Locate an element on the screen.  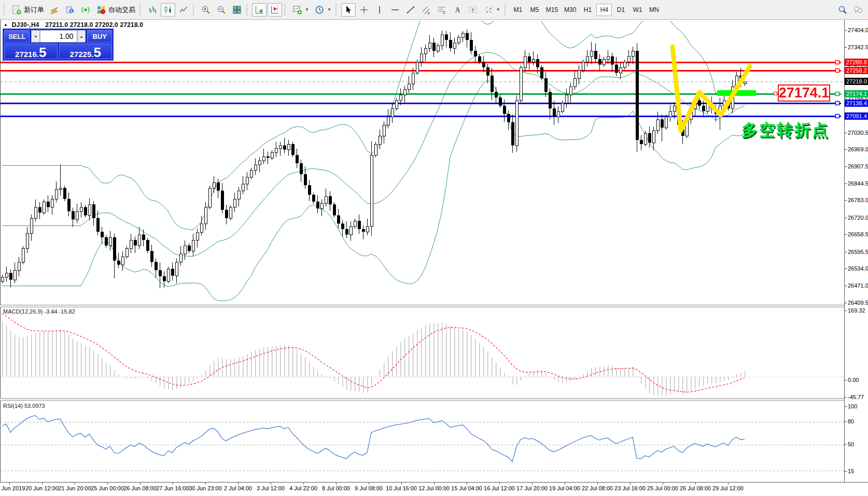
new-order-button: 新订单 is located at coordinates (28, 10).